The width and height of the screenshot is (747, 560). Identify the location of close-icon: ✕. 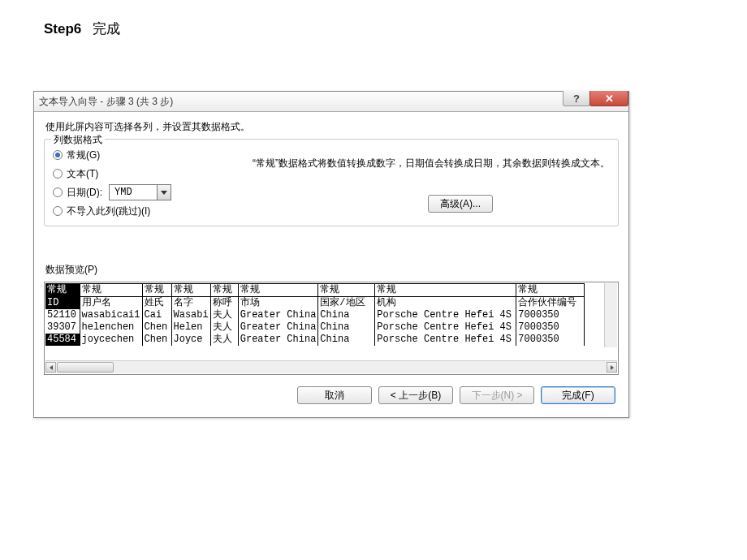
(609, 99).